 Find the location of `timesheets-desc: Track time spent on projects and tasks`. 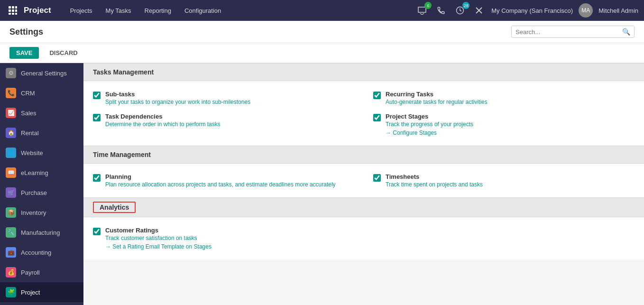

timesheets-desc: Track time spent on projects and tasks is located at coordinates (434, 185).